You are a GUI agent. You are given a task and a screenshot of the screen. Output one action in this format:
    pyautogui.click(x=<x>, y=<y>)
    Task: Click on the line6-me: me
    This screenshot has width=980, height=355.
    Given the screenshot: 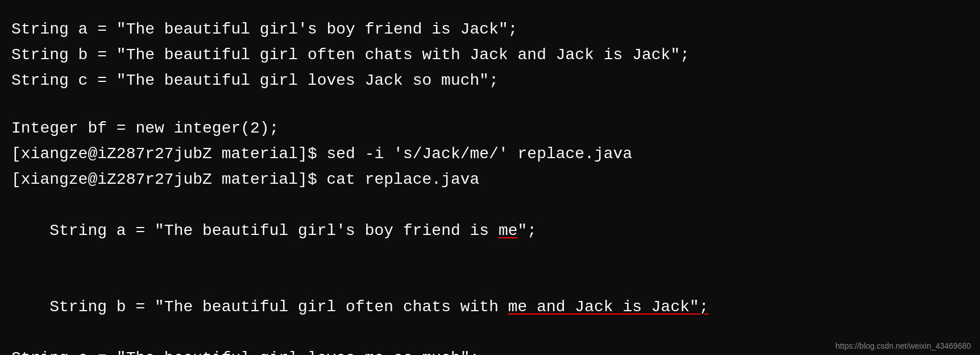 What is the action you would take?
    pyautogui.click(x=508, y=231)
    